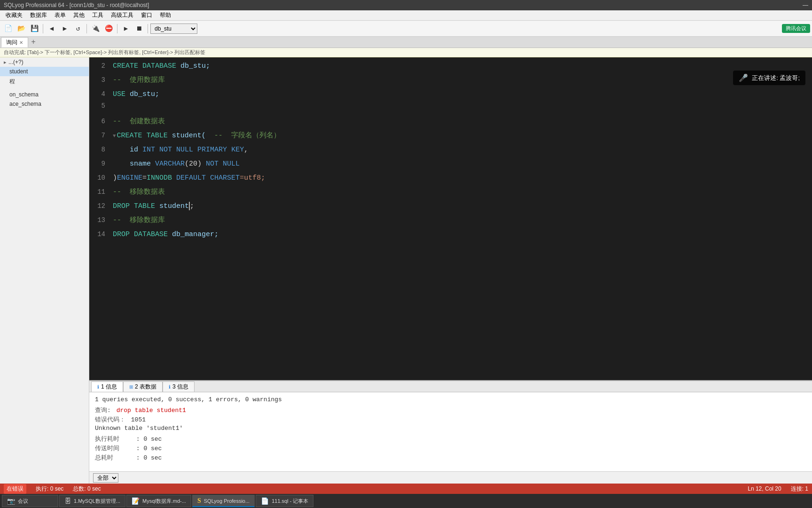  What do you see at coordinates (159, 178) in the screenshot?
I see `token: INNODB` at bounding box center [159, 178].